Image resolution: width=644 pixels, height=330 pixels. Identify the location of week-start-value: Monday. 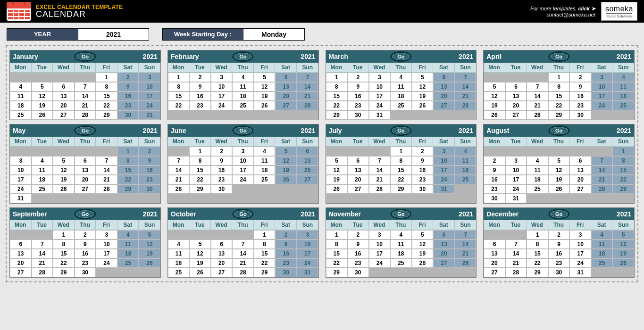
(274, 34).